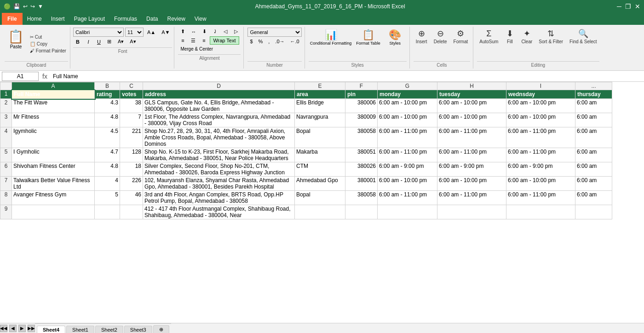 Image resolution: width=644 pixels, height=333 pixels. Describe the element at coordinates (541, 86) in the screenshot. I see `col-header-i: I` at that location.